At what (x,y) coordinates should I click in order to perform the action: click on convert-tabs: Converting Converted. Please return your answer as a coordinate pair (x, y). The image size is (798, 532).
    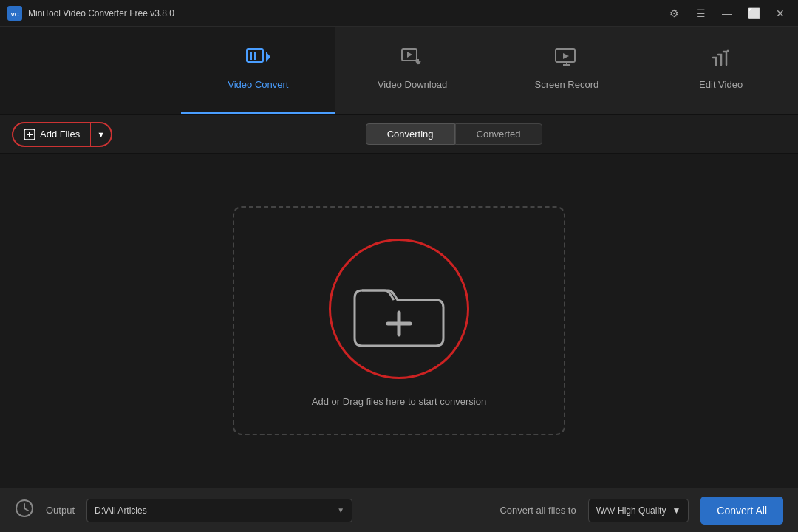
    Looking at the image, I should click on (454, 134).